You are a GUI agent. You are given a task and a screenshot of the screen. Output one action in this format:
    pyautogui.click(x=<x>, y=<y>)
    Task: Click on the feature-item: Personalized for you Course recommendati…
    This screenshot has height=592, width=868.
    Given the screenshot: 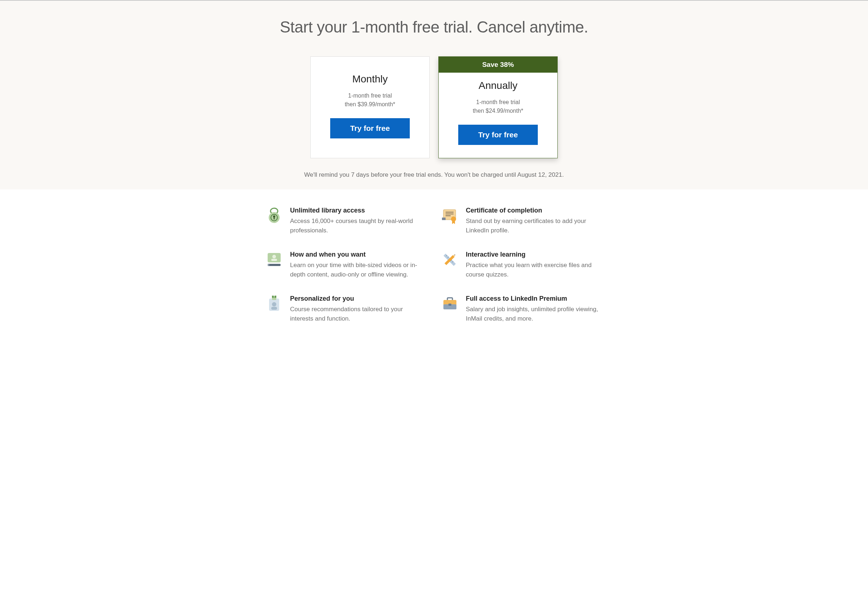 What is the action you would take?
    pyautogui.click(x=346, y=309)
    